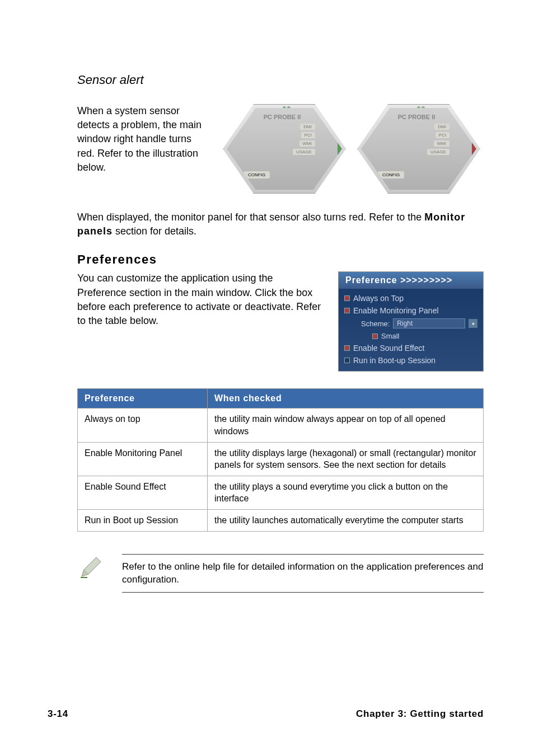 Image resolution: width=534 pixels, height=756 pixels. Describe the element at coordinates (58, 714) in the screenshot. I see `page-number: 3-14` at that location.